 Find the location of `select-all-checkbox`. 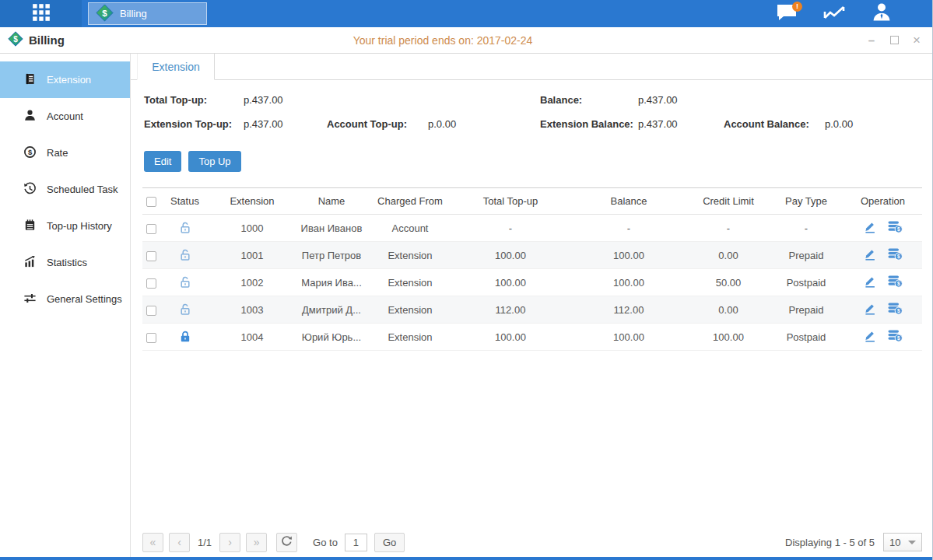

select-all-checkbox is located at coordinates (151, 202).